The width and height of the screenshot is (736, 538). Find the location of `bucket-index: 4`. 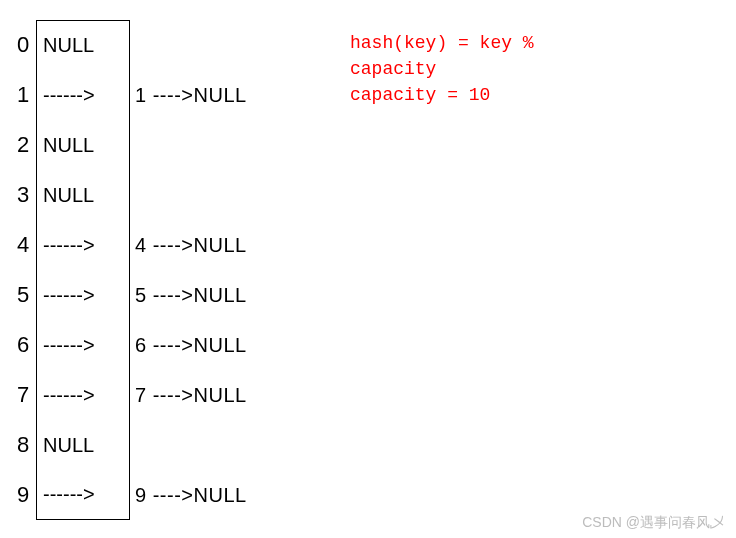

bucket-index: 4 is located at coordinates (23, 245).